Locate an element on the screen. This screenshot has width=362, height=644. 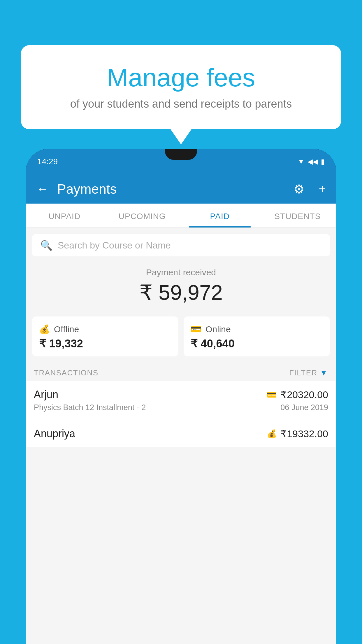
transaction-name: Anupriya is located at coordinates (55, 434).